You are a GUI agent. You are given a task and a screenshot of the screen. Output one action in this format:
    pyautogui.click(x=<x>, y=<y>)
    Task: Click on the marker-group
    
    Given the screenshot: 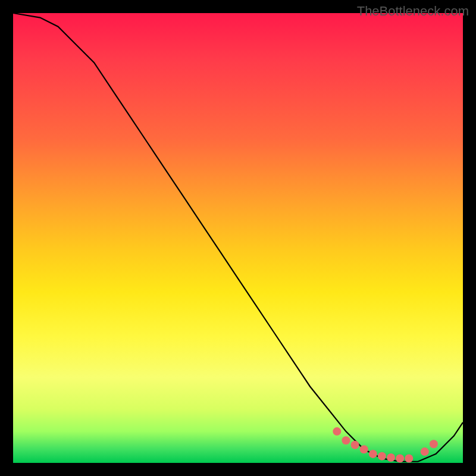 What is the action you would take?
    pyautogui.click(x=386, y=445)
    